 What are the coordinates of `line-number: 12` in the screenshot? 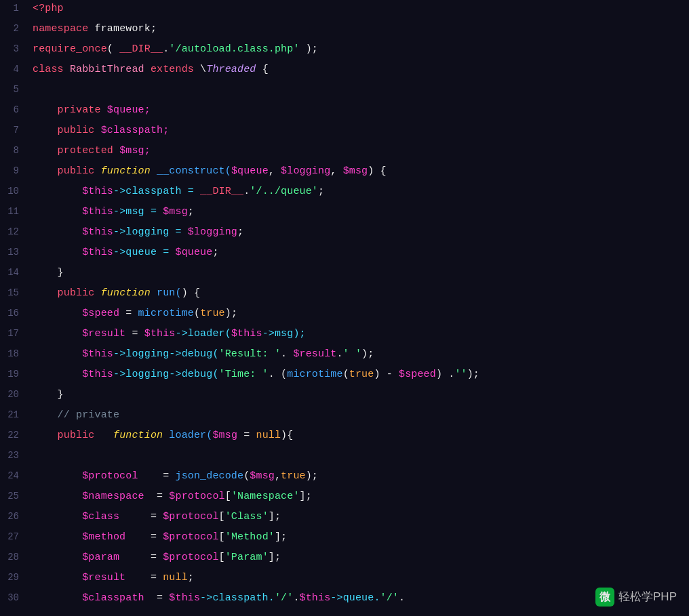 It's located at (14, 232).